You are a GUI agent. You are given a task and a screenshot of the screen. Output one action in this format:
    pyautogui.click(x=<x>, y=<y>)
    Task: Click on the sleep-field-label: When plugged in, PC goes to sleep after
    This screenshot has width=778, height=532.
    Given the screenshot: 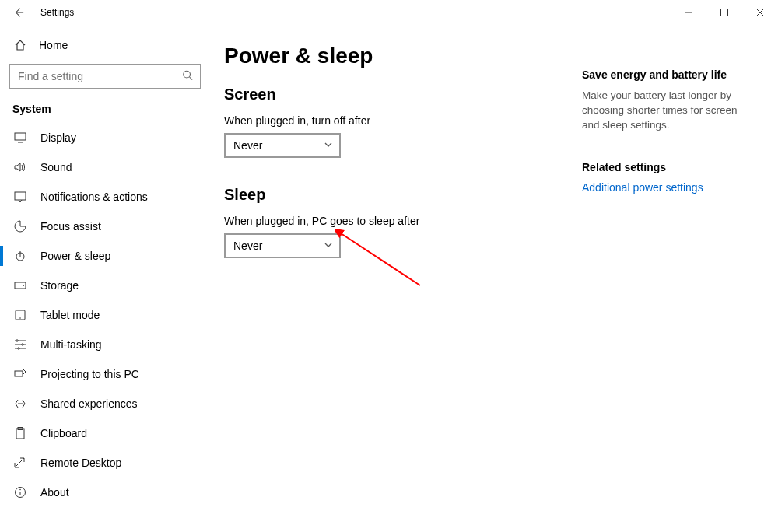 What is the action you would take?
    pyautogui.click(x=403, y=221)
    